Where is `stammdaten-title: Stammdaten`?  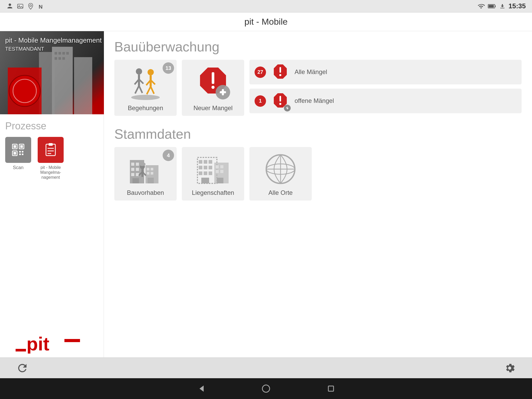 stammdaten-title: Stammdaten is located at coordinates (318, 134).